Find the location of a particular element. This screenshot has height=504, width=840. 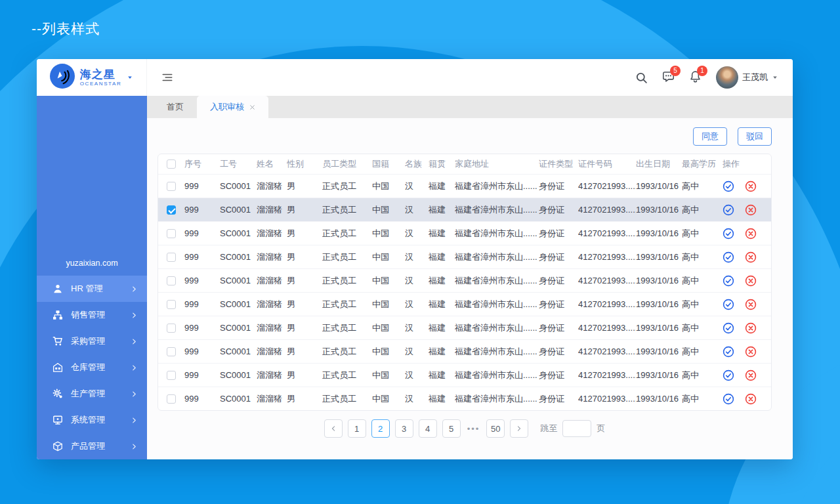

search-icon is located at coordinates (642, 77).